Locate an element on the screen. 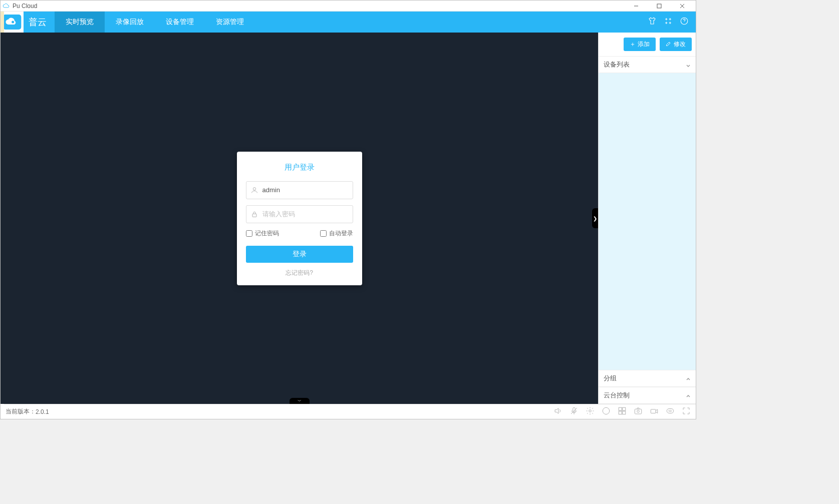 The height and width of the screenshot is (504, 839). login-title: 用户登录 is located at coordinates (300, 167).